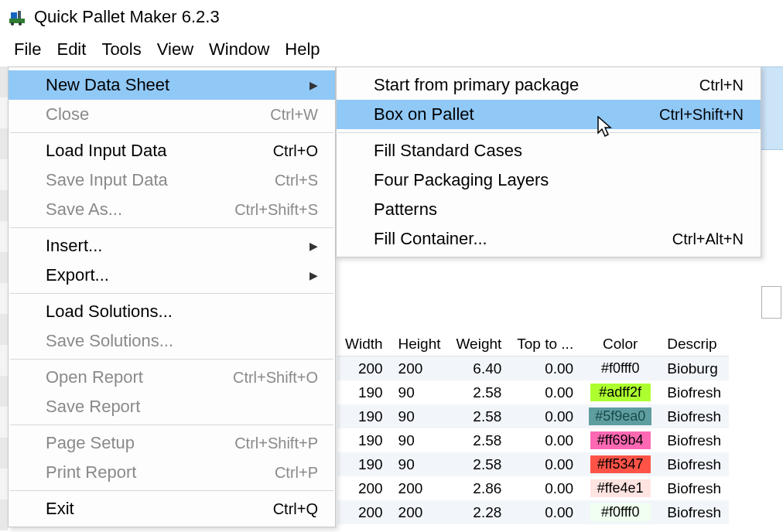  I want to click on menu-label: Save Solutions..., so click(110, 341).